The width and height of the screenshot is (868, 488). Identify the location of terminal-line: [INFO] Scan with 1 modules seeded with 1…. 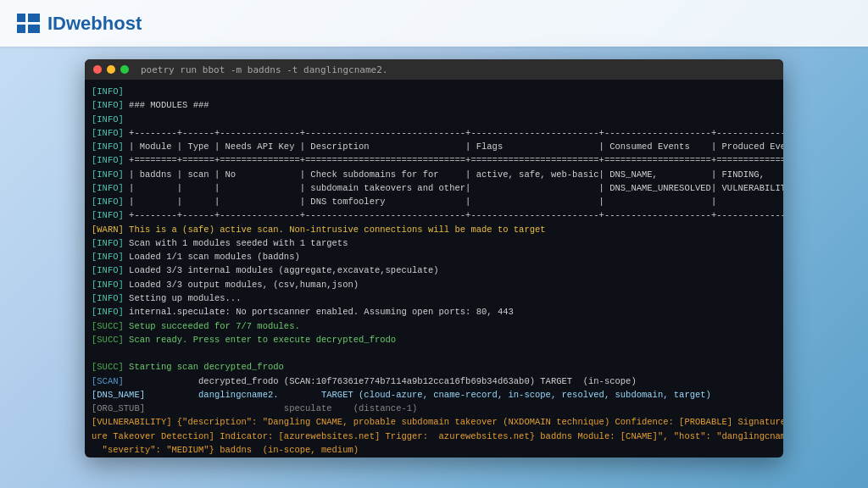
(434, 243).